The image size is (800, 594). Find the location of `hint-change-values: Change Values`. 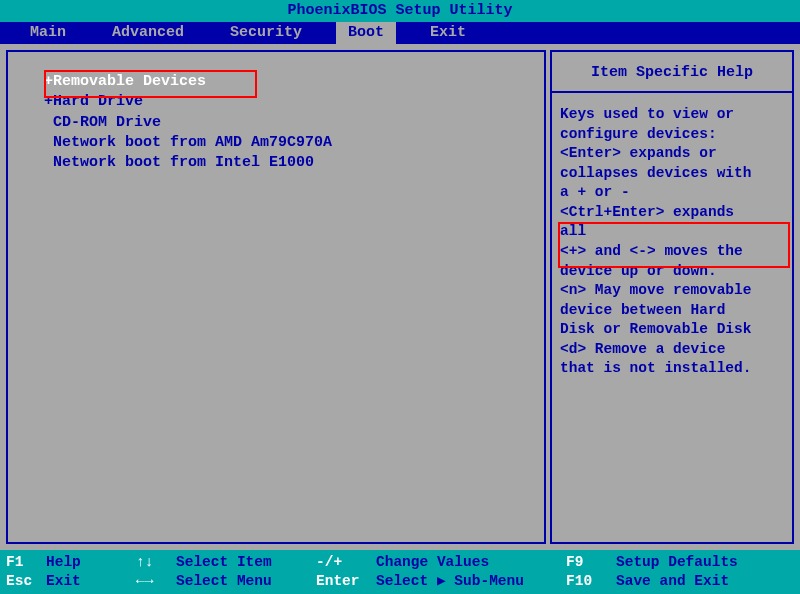

hint-change-values: Change Values is located at coordinates (471, 562).